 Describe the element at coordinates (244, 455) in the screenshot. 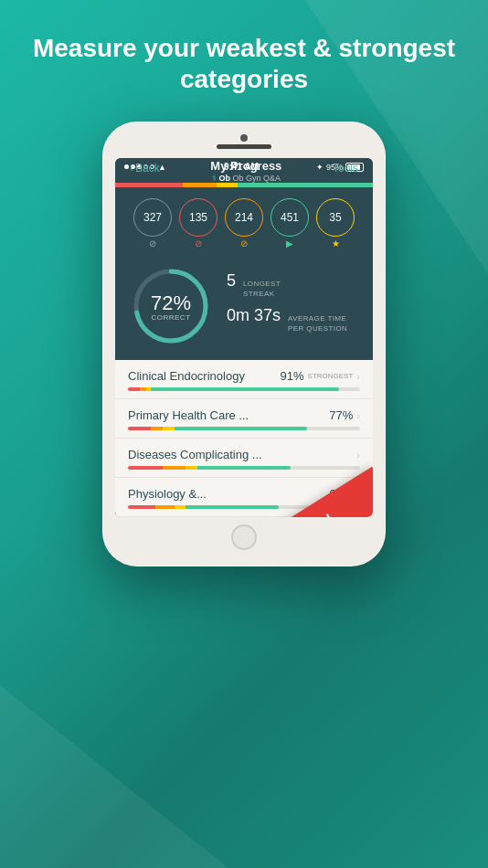

I see `cat-row-3: Diseases Complicating ... ›` at that location.